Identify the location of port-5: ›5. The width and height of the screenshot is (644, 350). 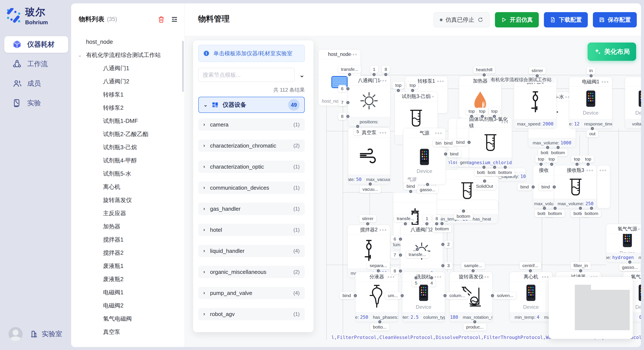
(416, 281).